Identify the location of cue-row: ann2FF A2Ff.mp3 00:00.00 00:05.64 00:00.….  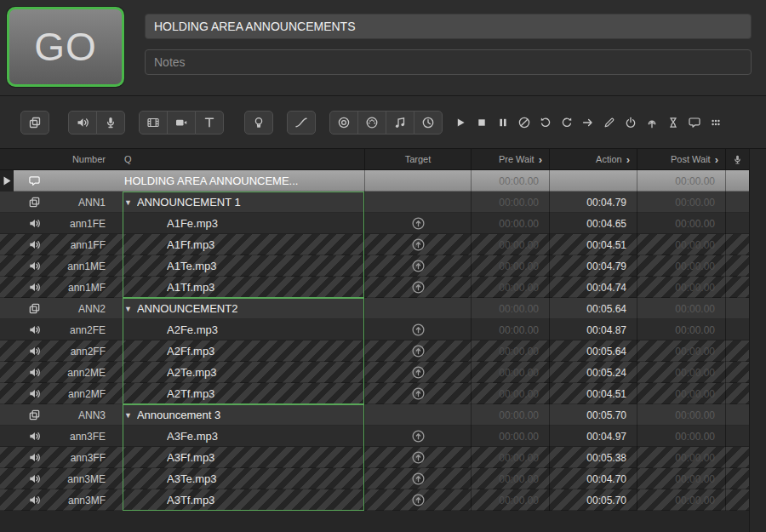
(374, 351).